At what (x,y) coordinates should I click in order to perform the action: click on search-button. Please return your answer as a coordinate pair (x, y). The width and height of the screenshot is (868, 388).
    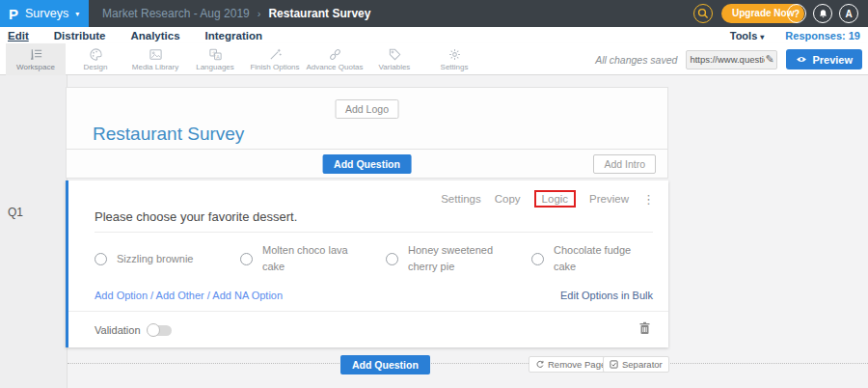
    Looking at the image, I should click on (703, 14).